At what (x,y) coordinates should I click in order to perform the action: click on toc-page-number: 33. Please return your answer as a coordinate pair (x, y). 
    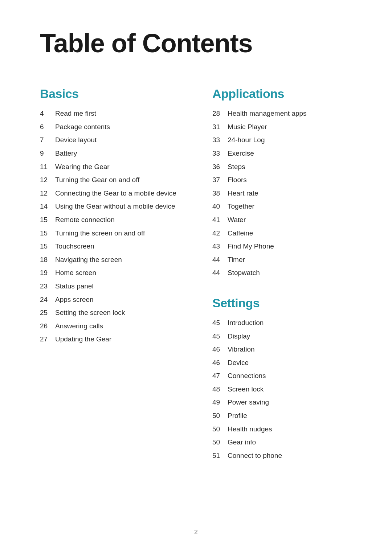
    Looking at the image, I should click on (220, 154).